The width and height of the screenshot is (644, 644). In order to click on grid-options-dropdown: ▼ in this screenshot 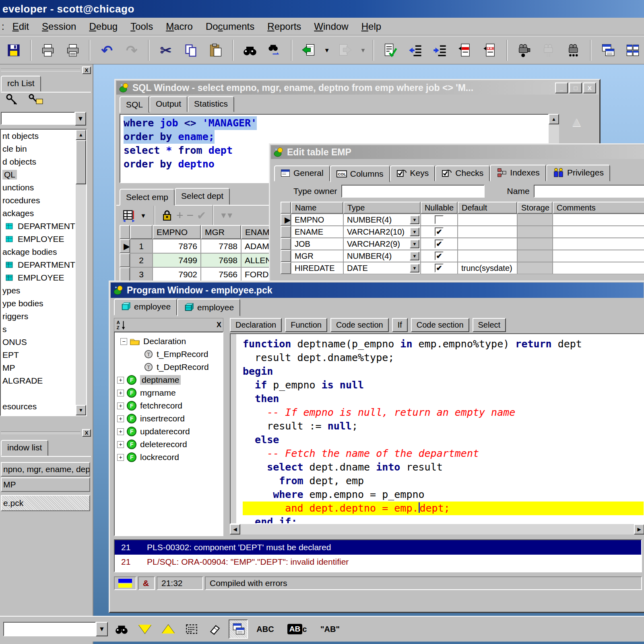, I will do `click(143, 215)`.